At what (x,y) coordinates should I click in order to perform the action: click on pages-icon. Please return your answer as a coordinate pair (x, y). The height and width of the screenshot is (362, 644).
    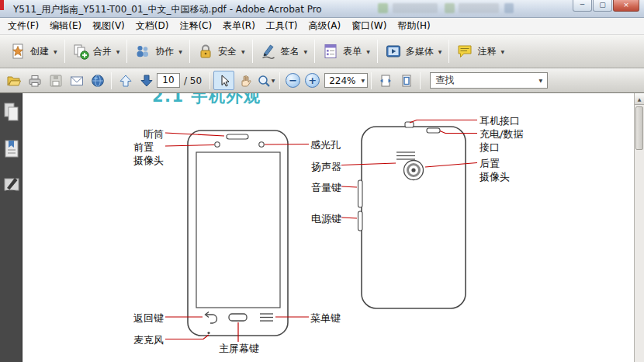
    Looking at the image, I should click on (12, 112).